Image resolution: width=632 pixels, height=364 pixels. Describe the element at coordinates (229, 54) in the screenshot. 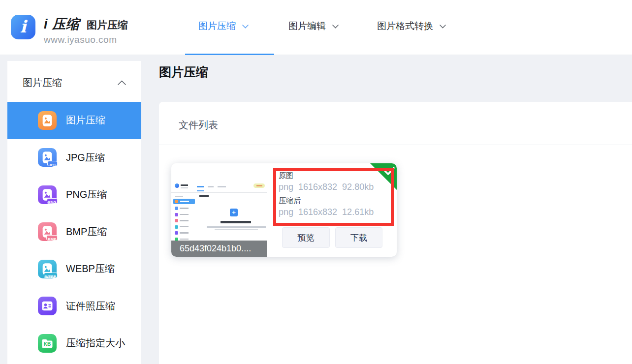

I see `active-tab-underline` at that location.